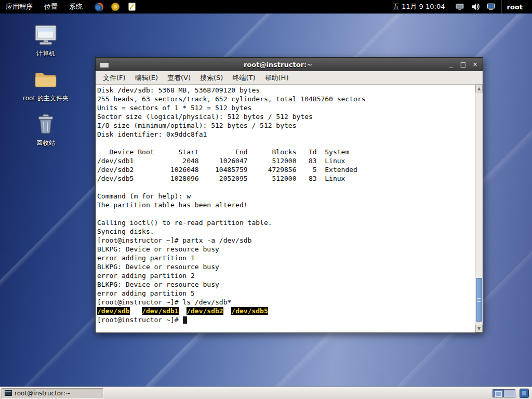  I want to click on package-icon, so click(115, 7).